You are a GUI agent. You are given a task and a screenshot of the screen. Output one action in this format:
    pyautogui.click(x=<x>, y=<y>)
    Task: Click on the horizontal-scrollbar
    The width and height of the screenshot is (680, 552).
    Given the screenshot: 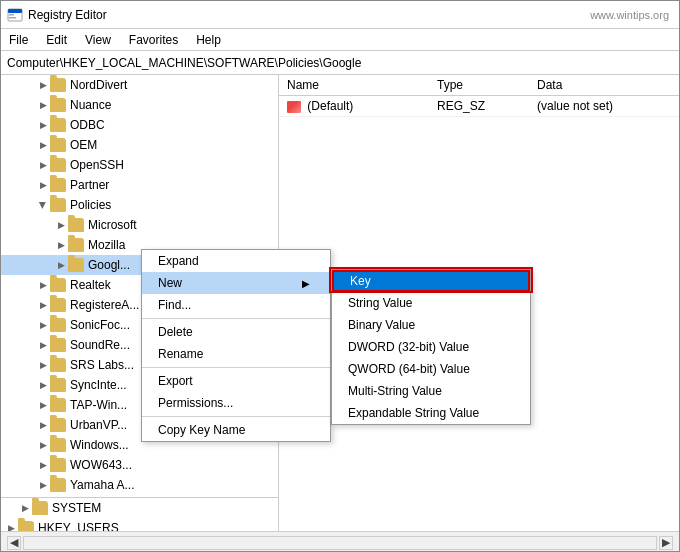 What is the action you would take?
    pyautogui.click(x=340, y=543)
    